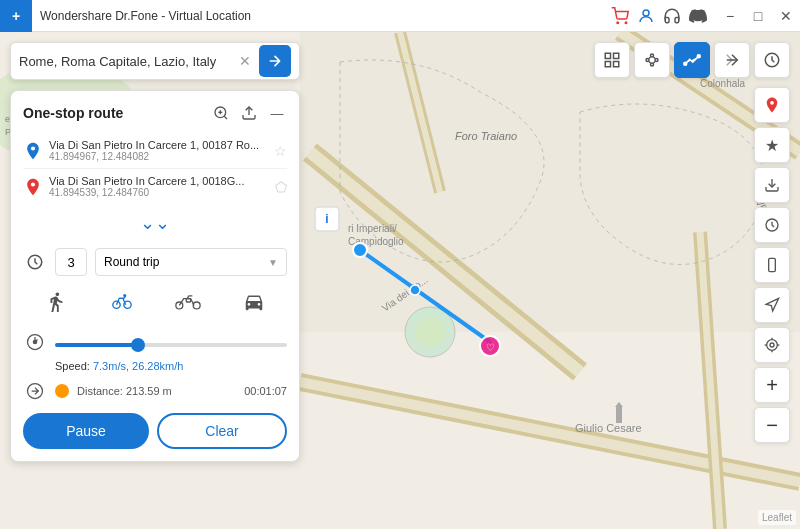 The height and width of the screenshot is (529, 800). Describe the element at coordinates (608, 428) in the screenshot. I see `svg-text: Giulio Cesare` at that location.